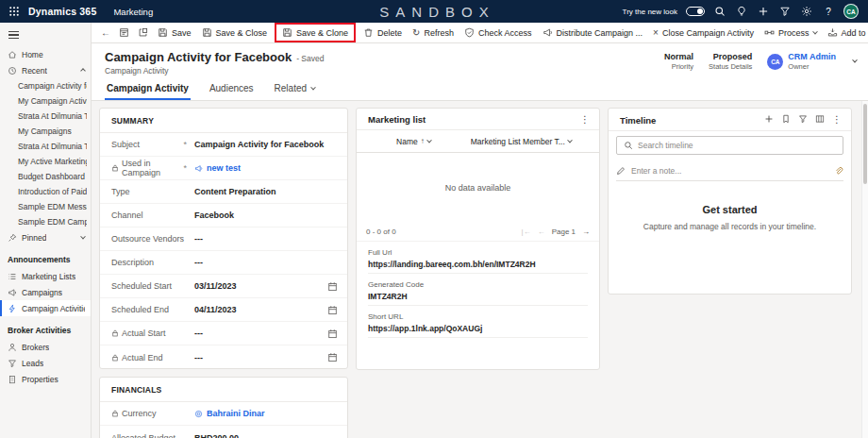 The width and height of the screenshot is (868, 438). Describe the element at coordinates (730, 145) in the screenshot. I see `timeline-search-box` at that location.